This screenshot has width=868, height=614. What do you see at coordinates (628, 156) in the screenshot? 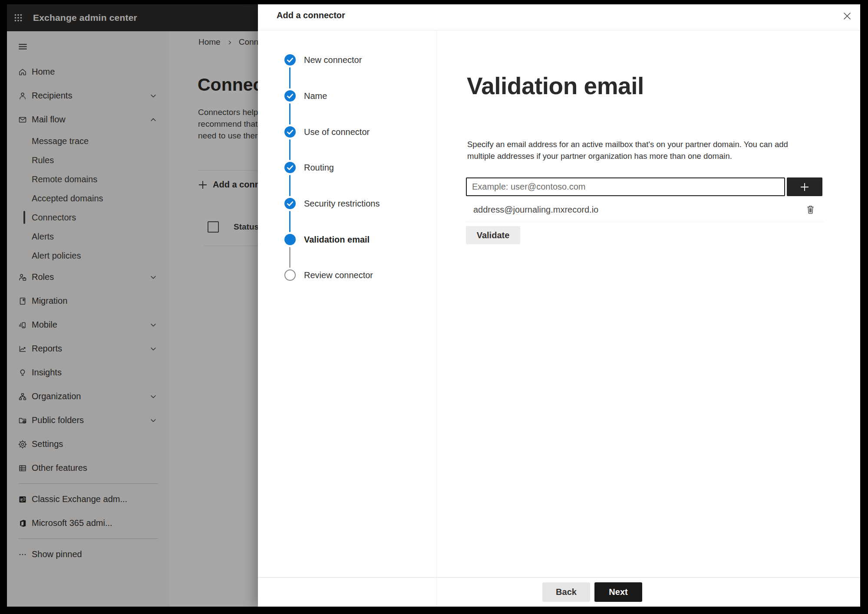
I see `step-description-line: multiple addresses if your partner organ…` at bounding box center [628, 156].